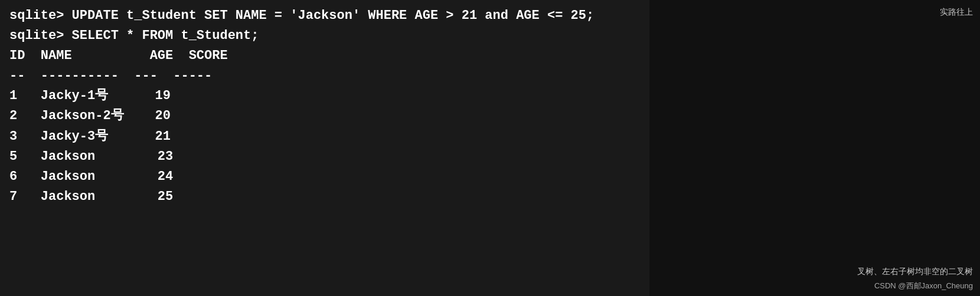  I want to click on terminal-row-3: 3 Jacky-3号 21, so click(325, 137).